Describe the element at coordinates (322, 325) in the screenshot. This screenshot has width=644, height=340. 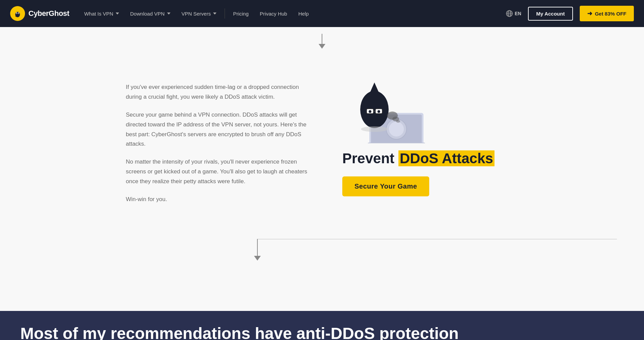
I see `footer-banner: Most of my recommendations have anti-DDo…` at that location.